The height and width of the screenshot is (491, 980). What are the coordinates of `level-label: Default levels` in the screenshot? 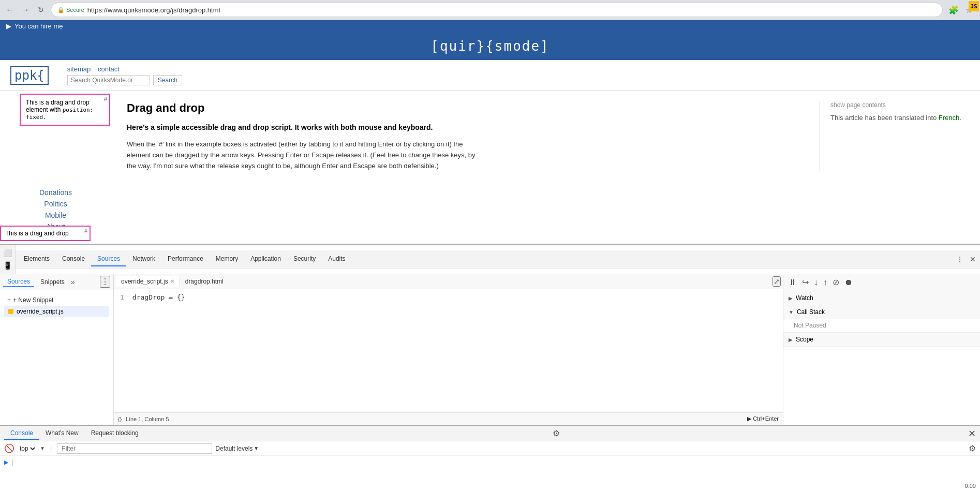 It's located at (234, 449).